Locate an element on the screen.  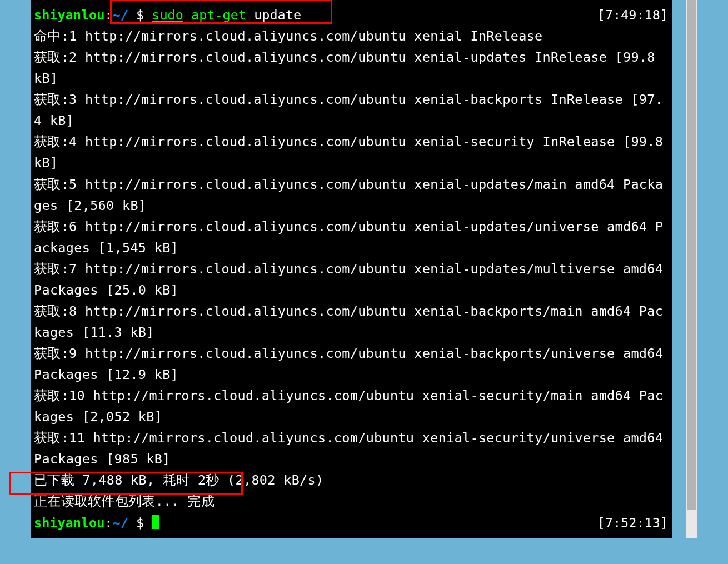
output-line: 获取:7 http://mirrors.cloud.aliyuncs.com/u… is located at coordinates (352, 279).